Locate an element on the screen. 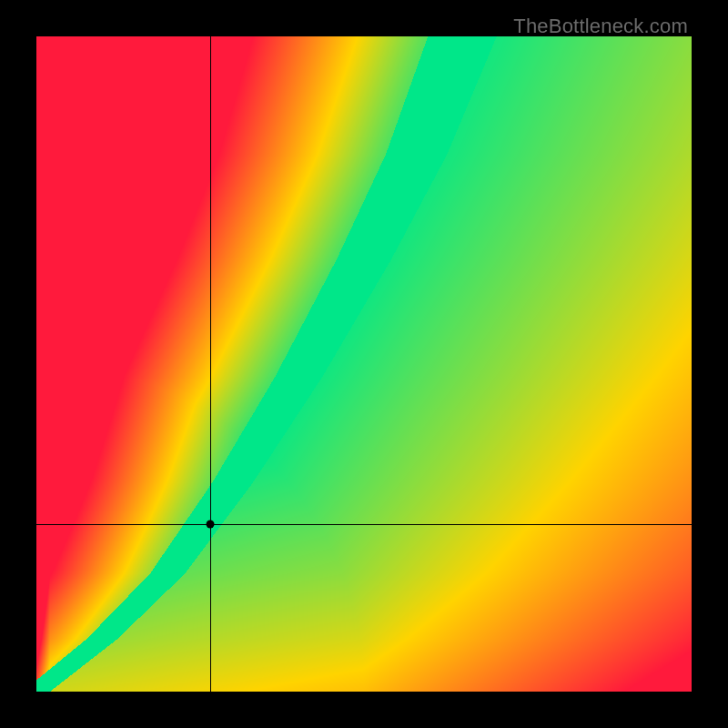 The width and height of the screenshot is (728, 728). crosshair-vertical is located at coordinates (211, 364).